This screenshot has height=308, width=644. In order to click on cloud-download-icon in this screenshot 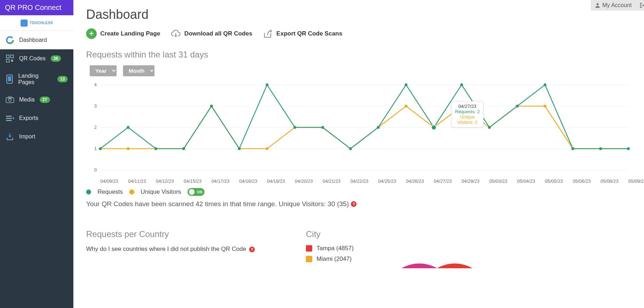, I will do `click(176, 34)`.